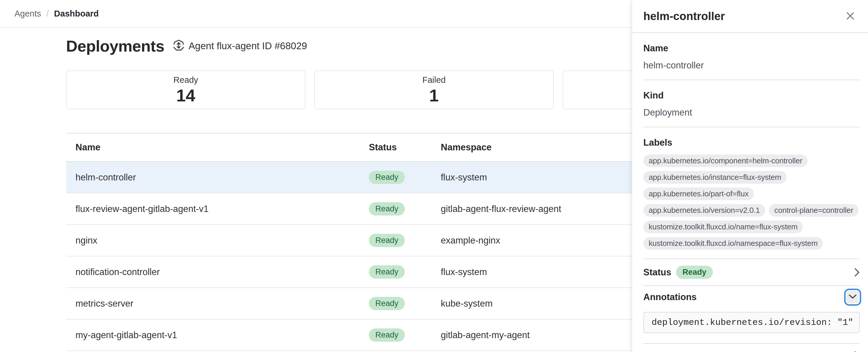 This screenshot has width=868, height=352. Describe the element at coordinates (751, 143) in the screenshot. I see `section-heading: Labels` at that location.